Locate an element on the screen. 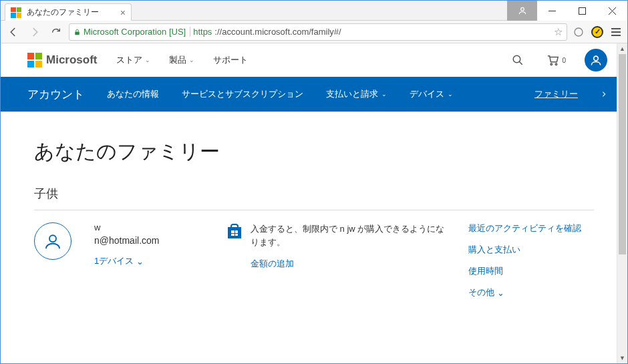 The image size is (628, 364). microsoft-logo-icon is located at coordinates (35, 60).